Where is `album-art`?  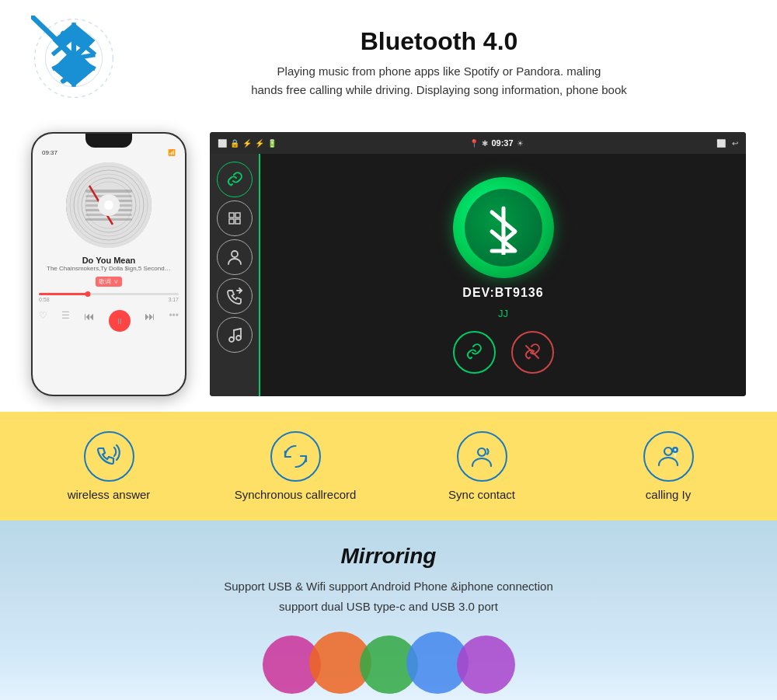 album-art is located at coordinates (109, 205).